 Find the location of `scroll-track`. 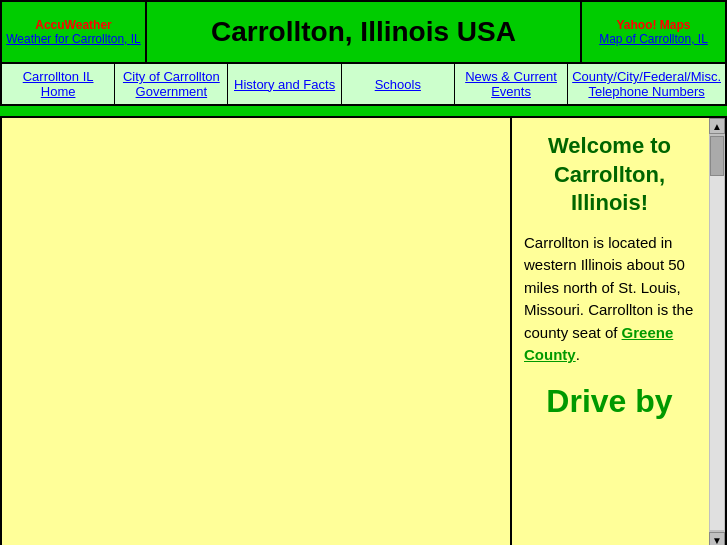

scroll-track is located at coordinates (717, 333).